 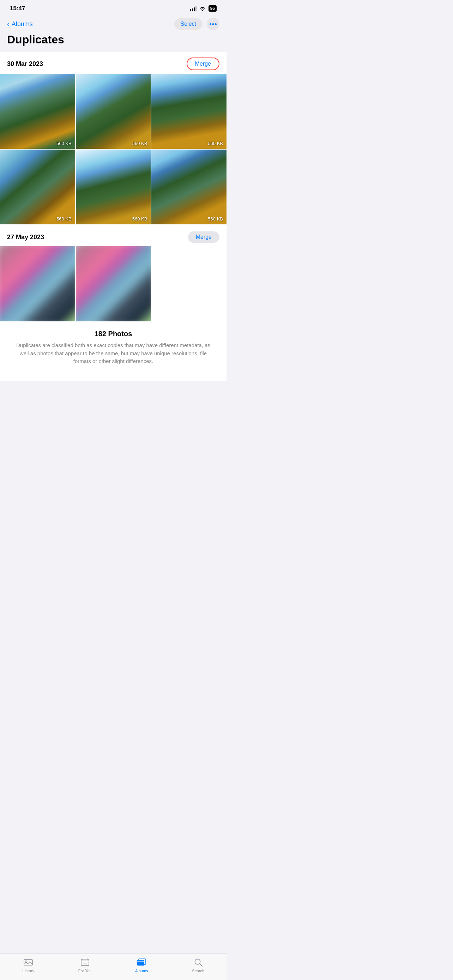 What do you see at coordinates (189, 111) in the screenshot?
I see `photo-cell-3: 560 KB` at bounding box center [189, 111].